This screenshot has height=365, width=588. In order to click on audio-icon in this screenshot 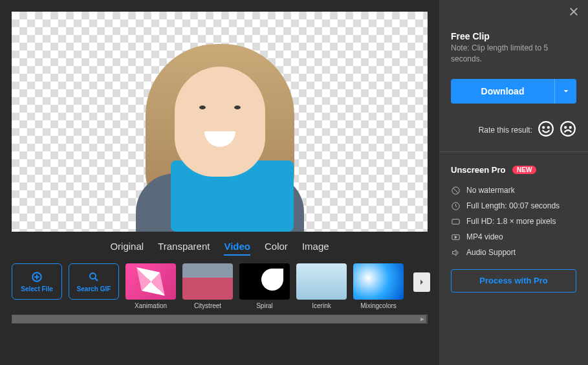, I will do `click(455, 252)`.